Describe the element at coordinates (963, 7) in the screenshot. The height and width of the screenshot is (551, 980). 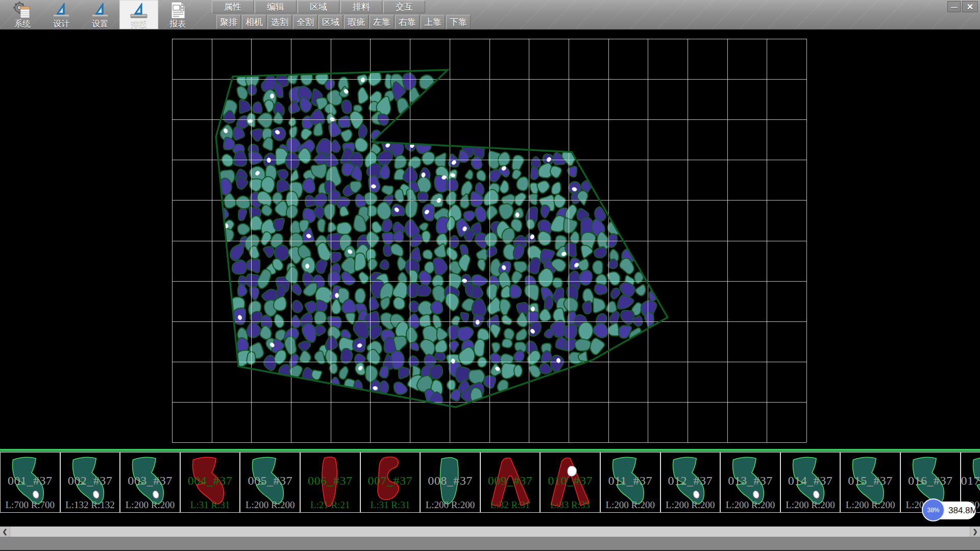
I see `window-controls: — ✕` at that location.